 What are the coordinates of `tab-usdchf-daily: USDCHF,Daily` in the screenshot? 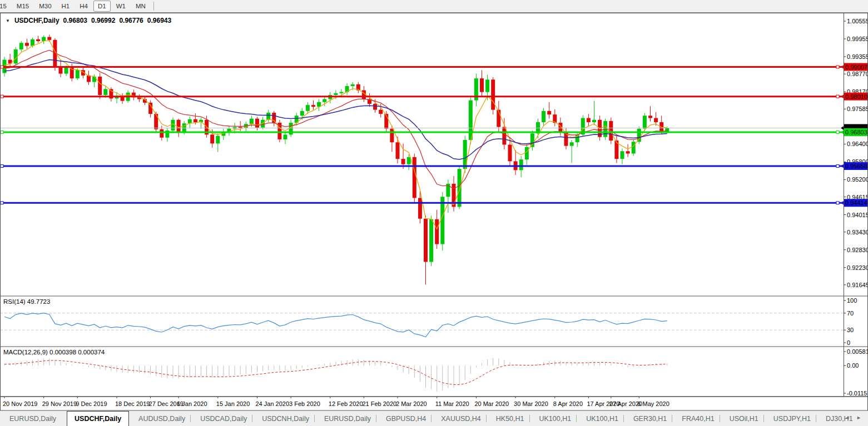 It's located at (98, 419).